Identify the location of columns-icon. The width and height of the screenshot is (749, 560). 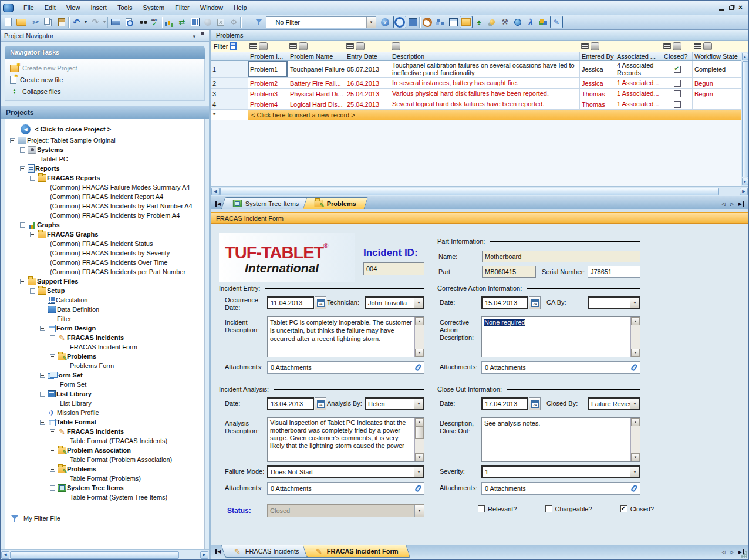
(413, 22).